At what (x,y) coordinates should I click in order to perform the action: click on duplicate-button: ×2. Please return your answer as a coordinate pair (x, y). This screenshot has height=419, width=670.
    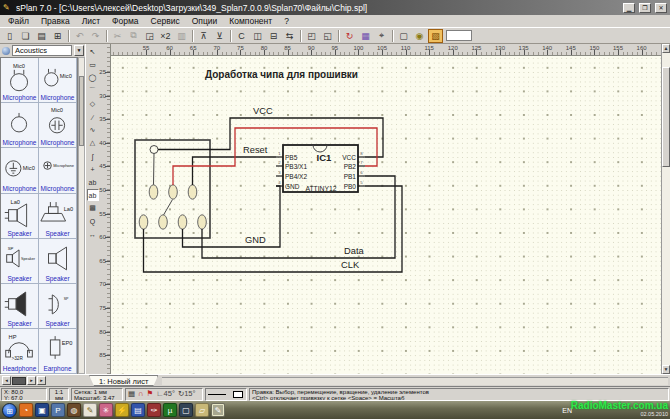
    Looking at the image, I should click on (166, 36).